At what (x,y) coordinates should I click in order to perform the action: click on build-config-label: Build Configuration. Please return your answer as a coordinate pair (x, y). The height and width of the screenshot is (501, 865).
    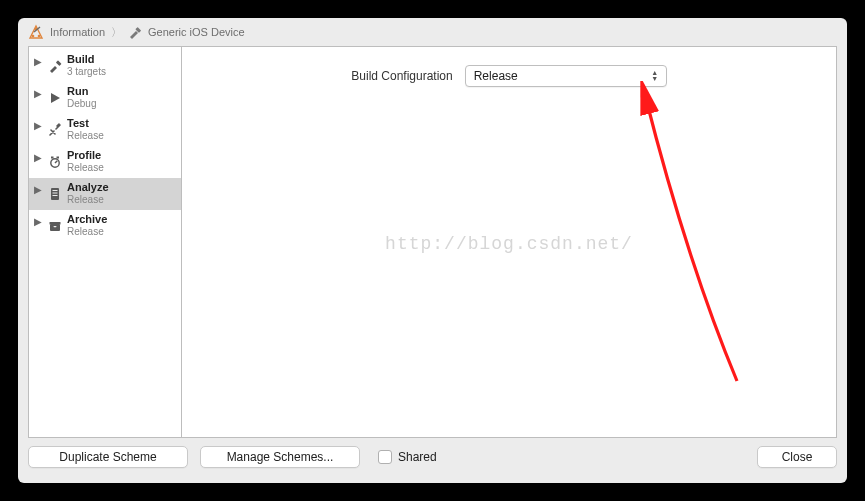
    Looking at the image, I should click on (402, 76).